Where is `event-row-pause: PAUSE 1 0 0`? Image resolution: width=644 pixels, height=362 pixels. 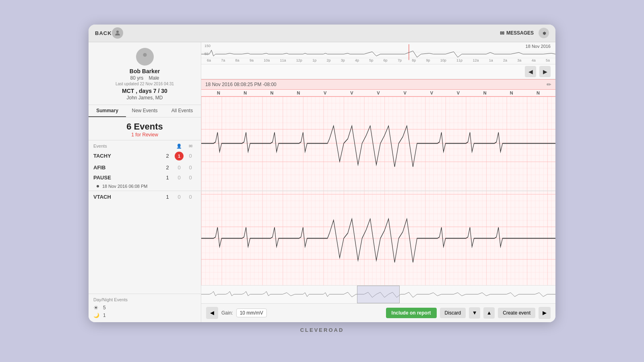
event-row-pause: PAUSE 1 0 0 is located at coordinates (145, 178).